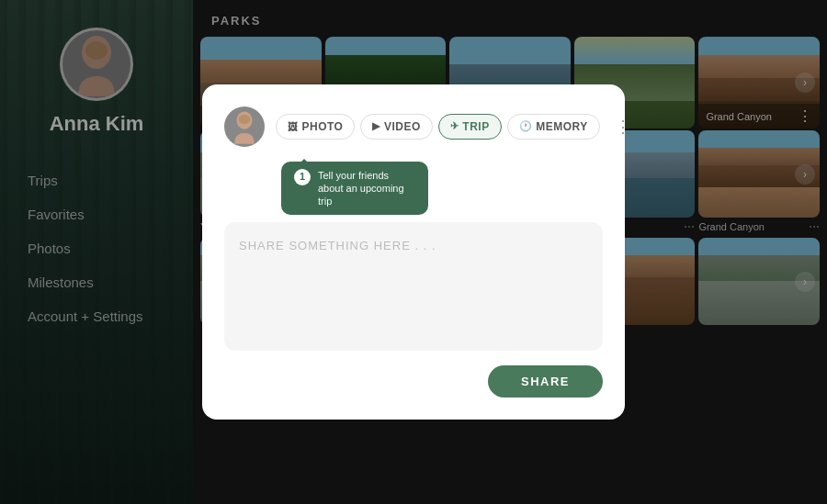 The image size is (827, 504). Describe the element at coordinates (402, 127) in the screenshot. I see `tab-video-label: VIDEO` at that location.